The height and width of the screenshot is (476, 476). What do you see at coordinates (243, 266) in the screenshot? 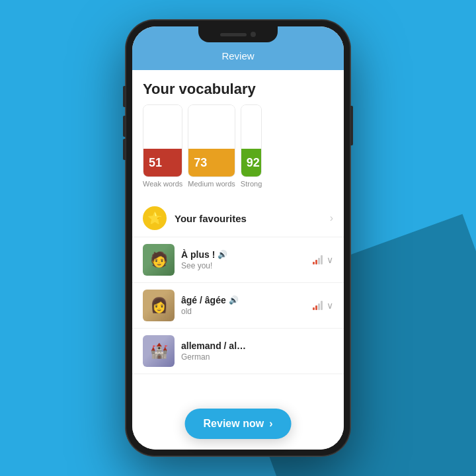
I see `word-translation-1: See you!` at bounding box center [243, 266].